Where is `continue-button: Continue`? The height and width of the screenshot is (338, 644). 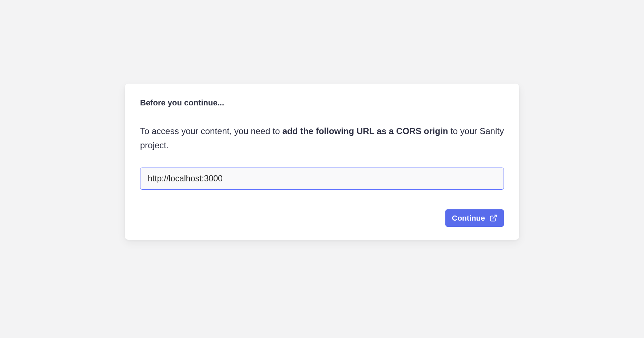
continue-button: Continue is located at coordinates (474, 218).